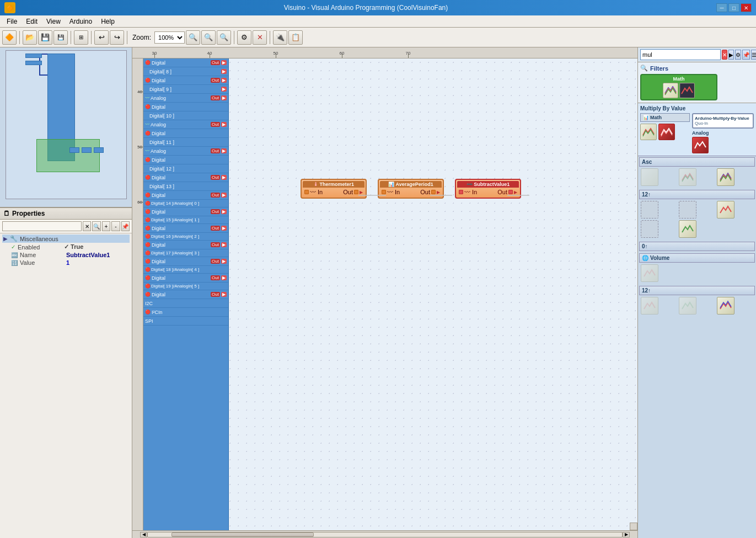  What do you see at coordinates (430, 192) in the screenshot?
I see `avgperiod-out-port: Out ▶` at bounding box center [430, 192].